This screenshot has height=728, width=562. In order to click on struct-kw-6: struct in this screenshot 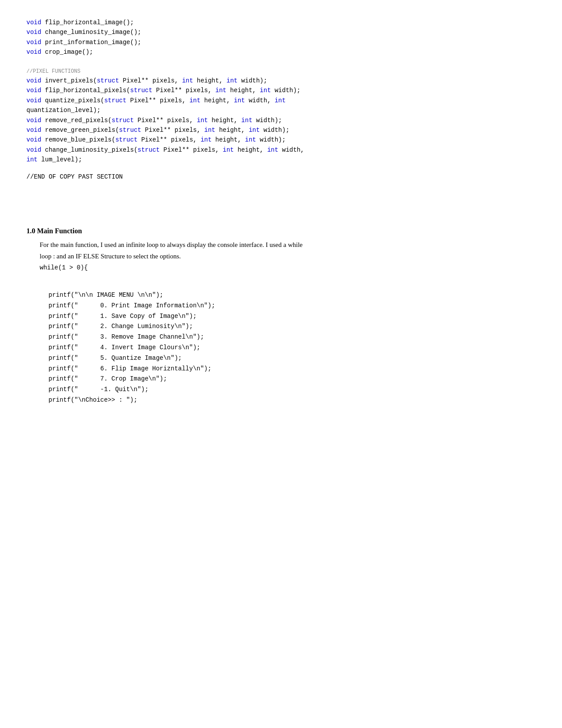, I will do `click(127, 140)`.